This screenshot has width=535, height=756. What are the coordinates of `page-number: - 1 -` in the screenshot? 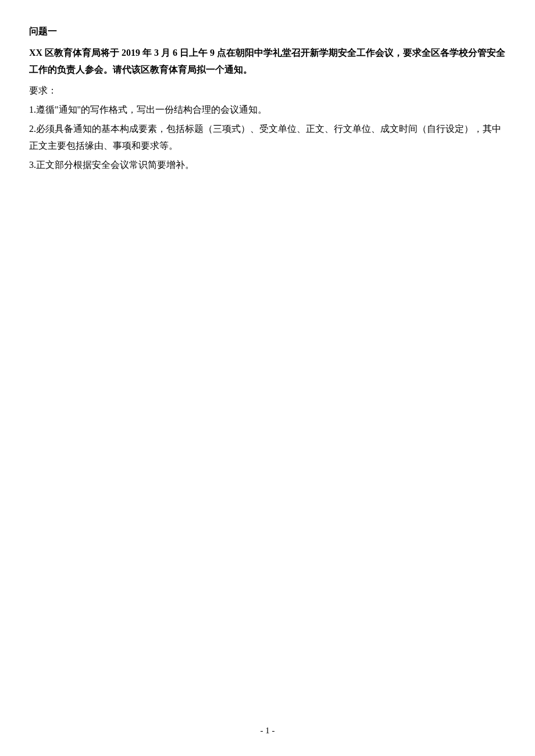 It's located at (268, 731).